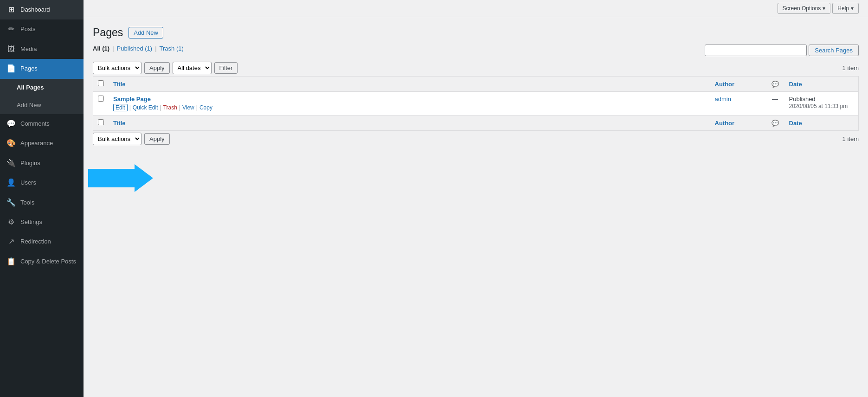  I want to click on bottom-header-table: Title Author 💬 Date, so click(476, 123).